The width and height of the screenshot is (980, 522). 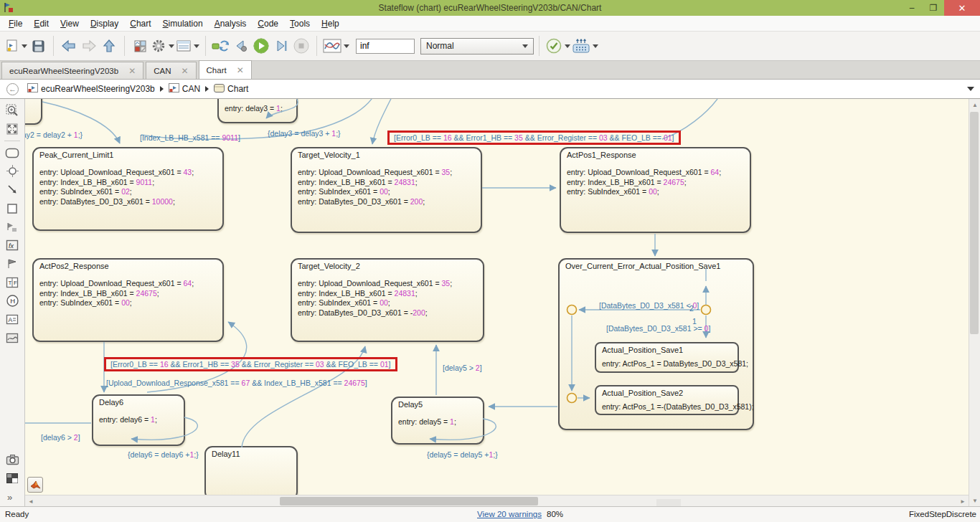 I want to click on transition-label-delay6_inc: {delay6 = delay6 +1;}, so click(x=164, y=455).